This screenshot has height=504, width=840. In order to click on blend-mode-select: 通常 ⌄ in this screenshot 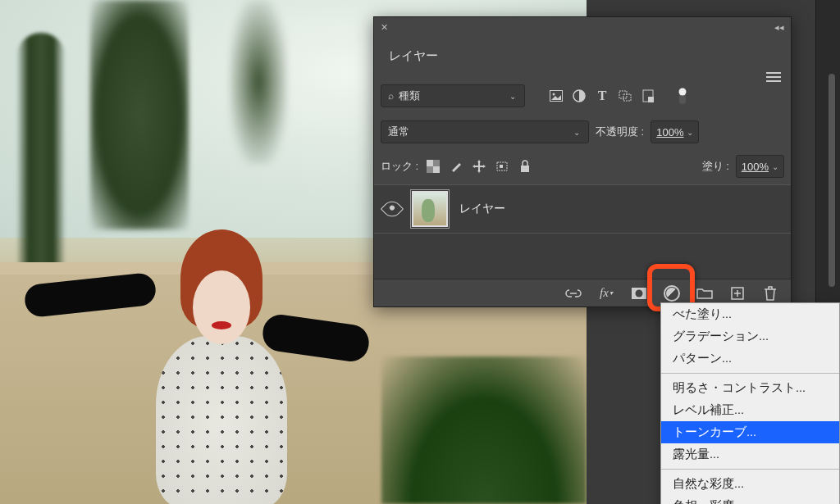, I will do `click(485, 132)`.